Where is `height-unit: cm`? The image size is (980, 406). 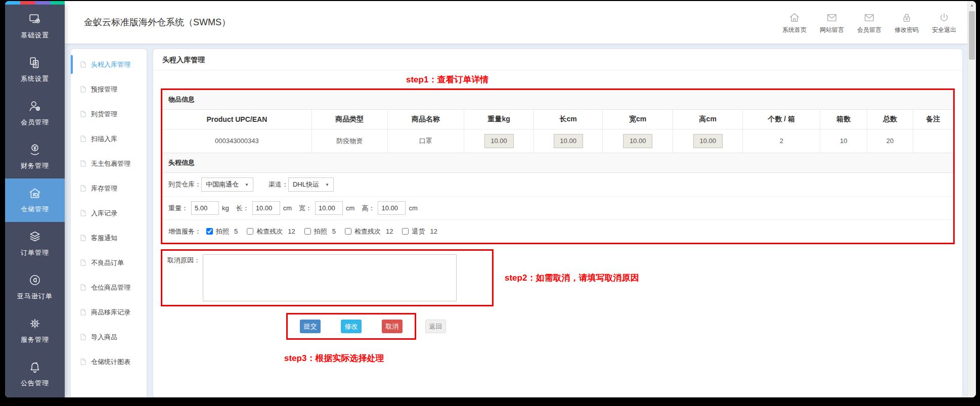
height-unit: cm is located at coordinates (413, 208).